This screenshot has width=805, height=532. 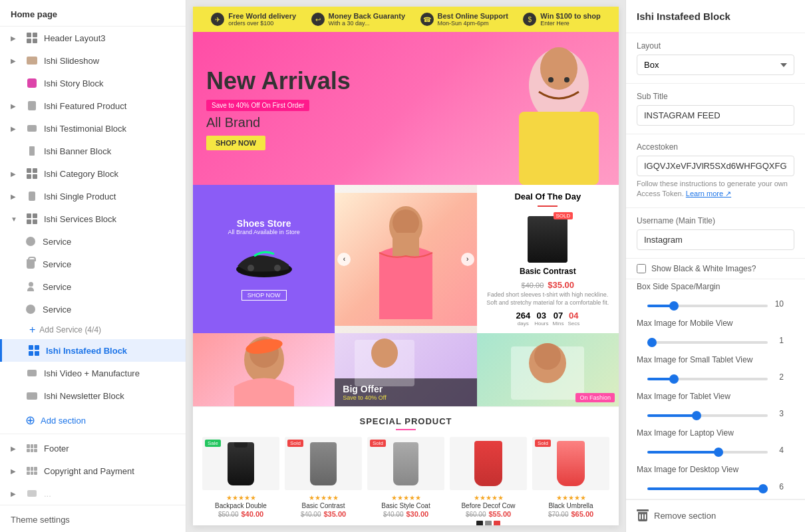 What do you see at coordinates (716, 378) in the screenshot?
I see `small-tablet-slider-row: 2` at bounding box center [716, 378].